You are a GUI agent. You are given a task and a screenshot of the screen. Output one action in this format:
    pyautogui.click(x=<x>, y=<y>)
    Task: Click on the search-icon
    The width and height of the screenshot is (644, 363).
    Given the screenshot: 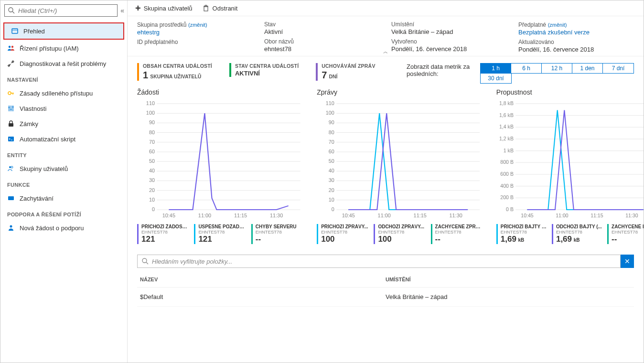 What is the action you would take?
    pyautogui.click(x=145, y=261)
    